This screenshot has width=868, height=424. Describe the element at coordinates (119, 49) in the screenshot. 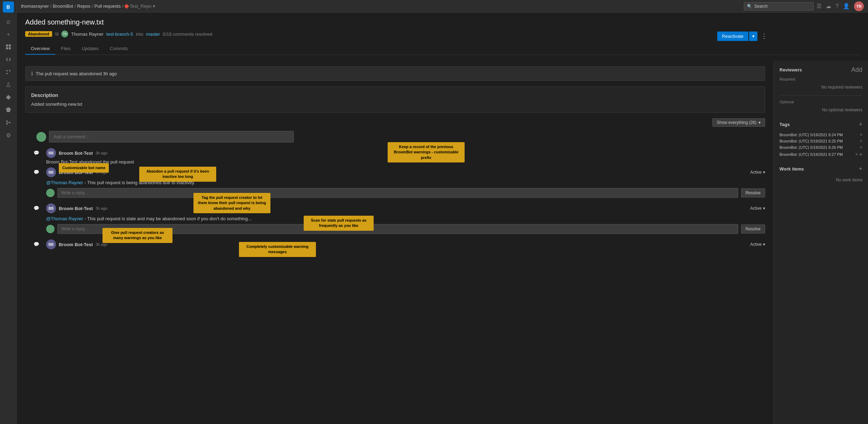

I see `tab-commits: Commits` at that location.